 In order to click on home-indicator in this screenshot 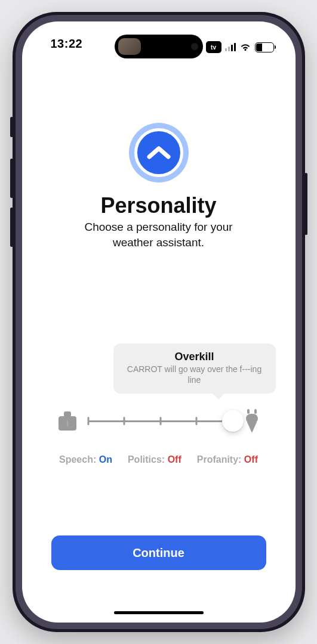, I will do `click(159, 613)`.